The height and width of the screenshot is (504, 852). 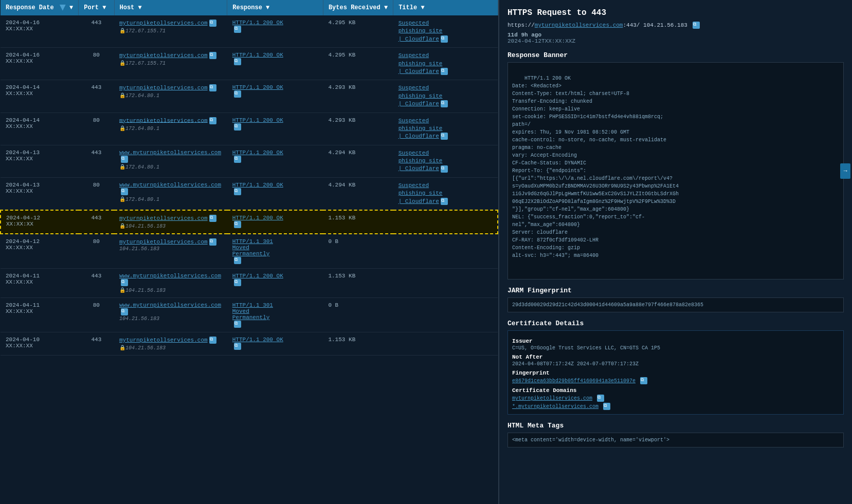 What do you see at coordinates (644, 381) in the screenshot?
I see `copy-fingerprint-icon` at bounding box center [644, 381].